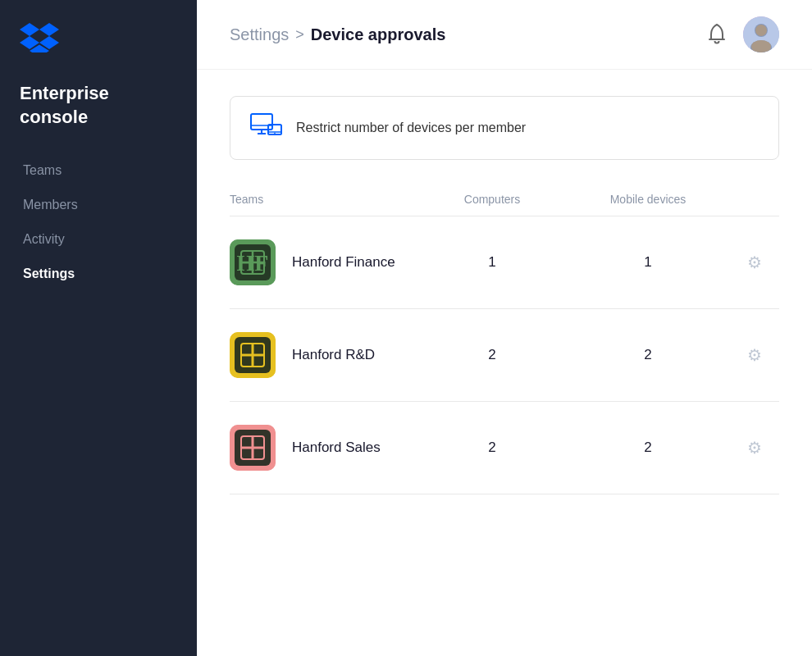 Image resolution: width=812 pixels, height=656 pixels. What do you see at coordinates (492, 262) in the screenshot?
I see `computers-count: 1` at bounding box center [492, 262].